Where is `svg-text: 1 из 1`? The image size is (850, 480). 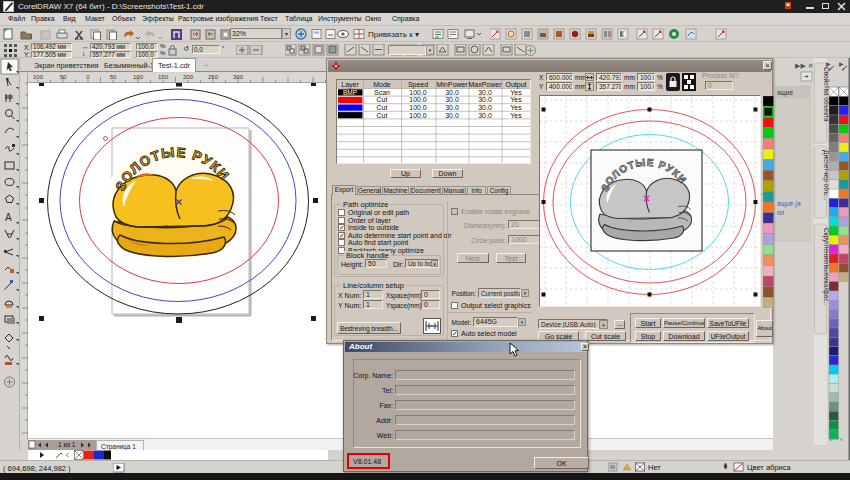 svg-text: 1 из 1 is located at coordinates (67, 444).